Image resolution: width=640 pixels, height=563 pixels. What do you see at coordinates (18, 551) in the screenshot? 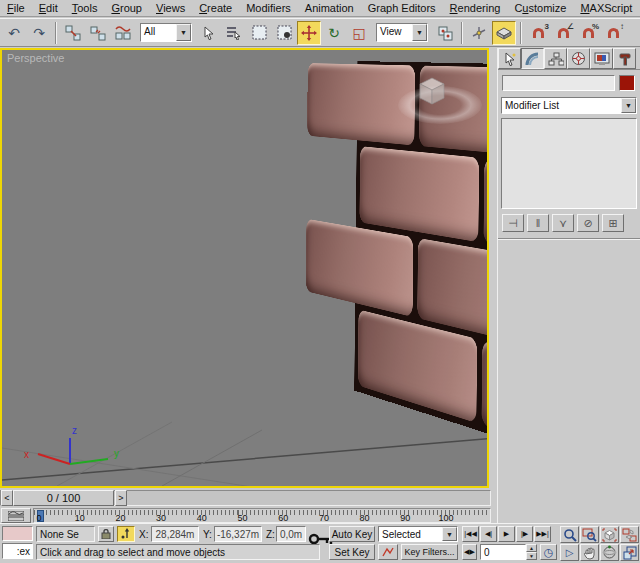
I see `maxscript-mini-listener: :ex` at bounding box center [18, 551].